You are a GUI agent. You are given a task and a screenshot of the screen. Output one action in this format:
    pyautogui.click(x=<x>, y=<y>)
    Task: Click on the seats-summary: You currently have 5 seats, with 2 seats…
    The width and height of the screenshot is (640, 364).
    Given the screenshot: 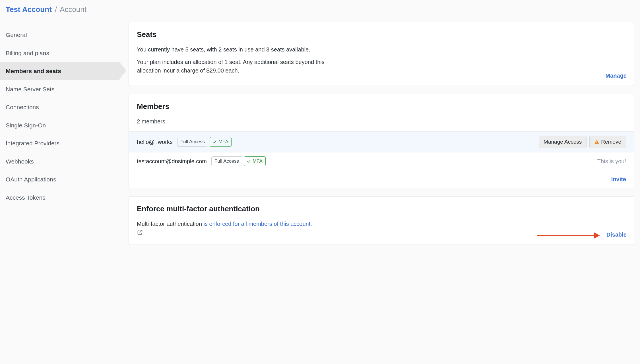 What is the action you would take?
    pyautogui.click(x=381, y=49)
    